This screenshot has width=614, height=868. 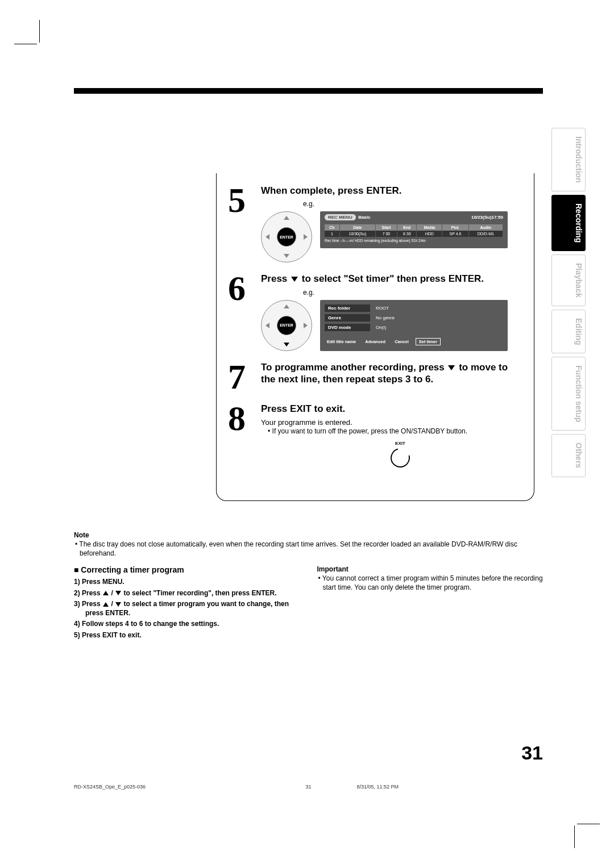 I want to click on page-number: 31, so click(x=532, y=753).